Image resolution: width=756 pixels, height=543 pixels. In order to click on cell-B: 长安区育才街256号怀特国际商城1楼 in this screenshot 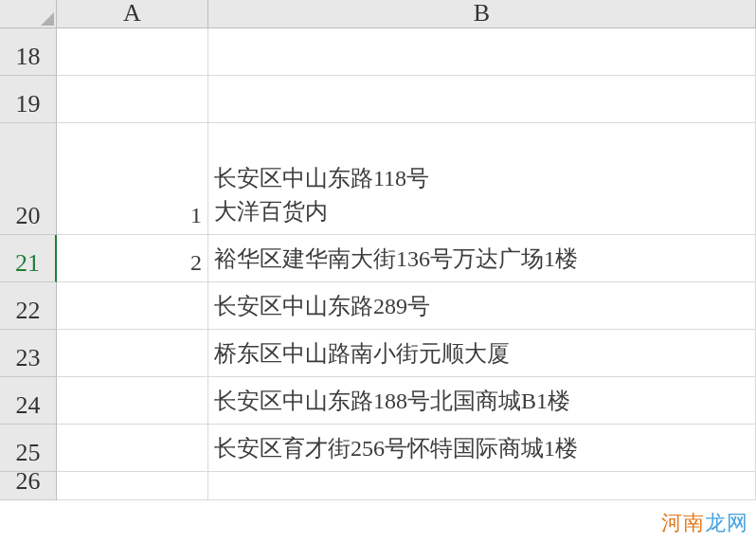, I will do `click(482, 448)`.